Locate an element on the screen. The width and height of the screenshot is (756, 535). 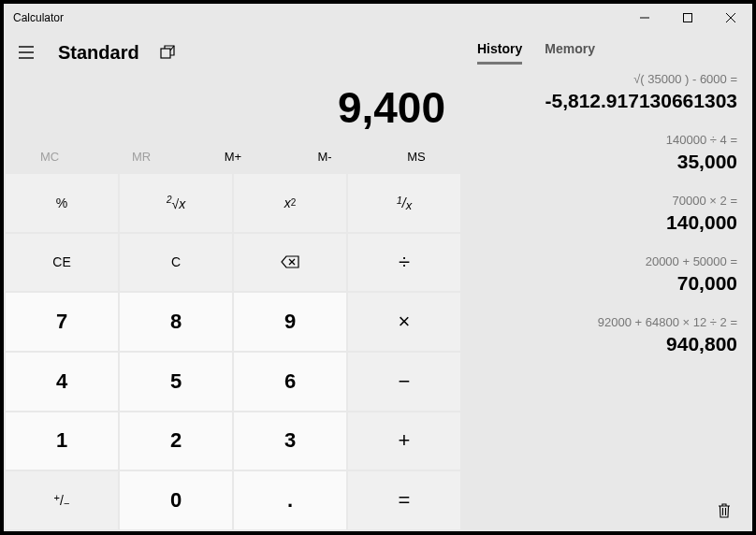
negate-key: +/− is located at coordinates (62, 500).